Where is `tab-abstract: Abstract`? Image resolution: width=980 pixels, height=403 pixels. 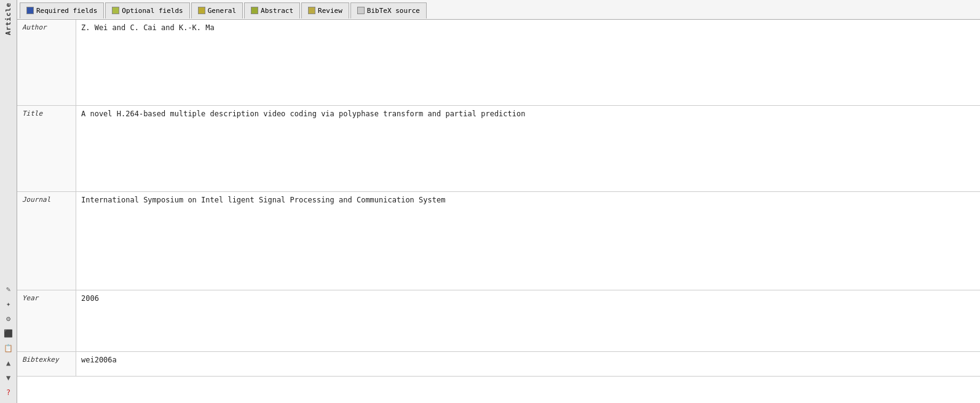 tab-abstract: Abstract is located at coordinates (272, 10).